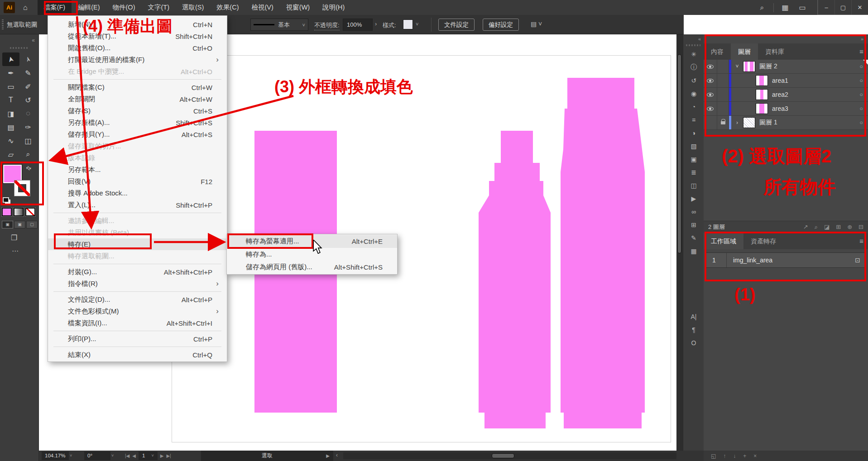 This screenshot has height=461, width=868. I want to click on next-artboard-icon: ▶, so click(162, 456).